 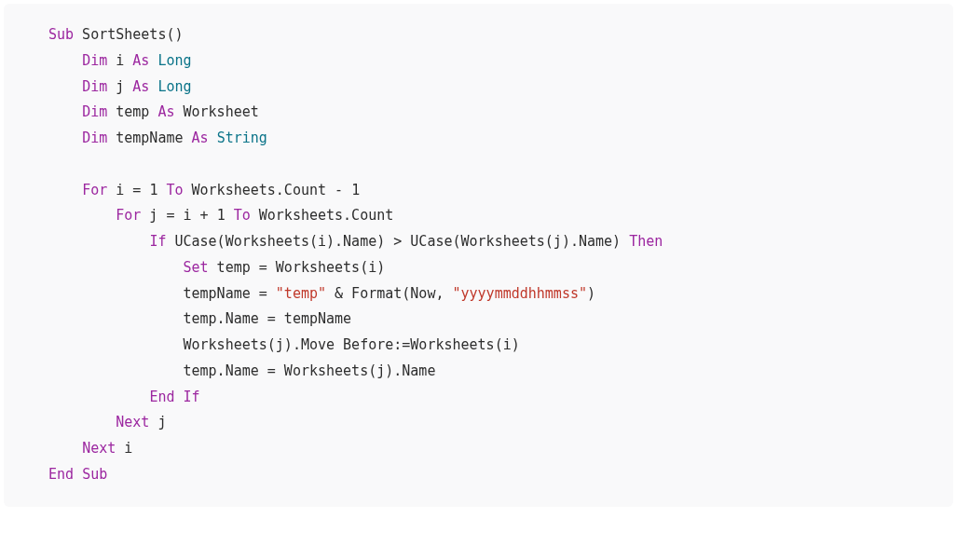 I want to click on token-ident: Worksheet, so click(x=216, y=112).